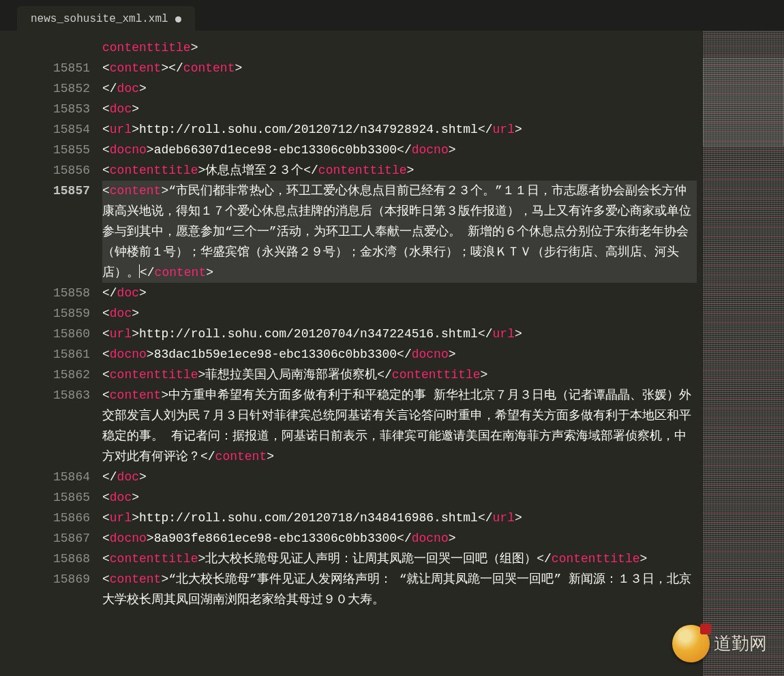  I want to click on minimap-viewport, so click(743, 102).